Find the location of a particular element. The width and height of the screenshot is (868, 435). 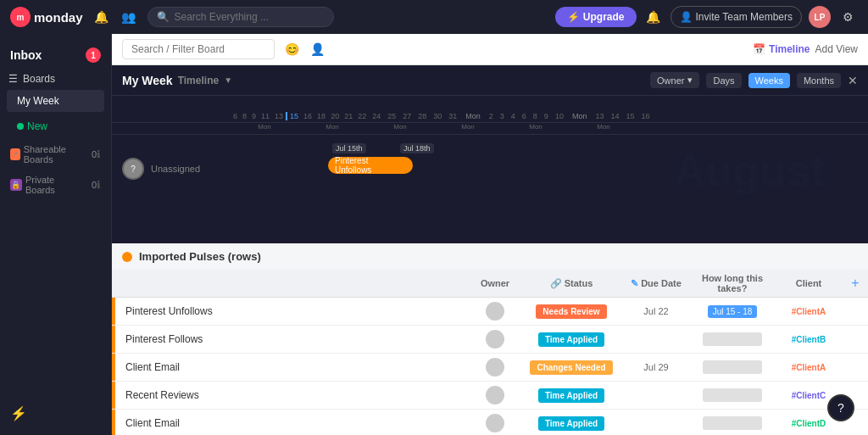

nav-right: ⚡ Upgrade 🔔 👤 Invite Team Members LP ⚙ is located at coordinates (707, 17).